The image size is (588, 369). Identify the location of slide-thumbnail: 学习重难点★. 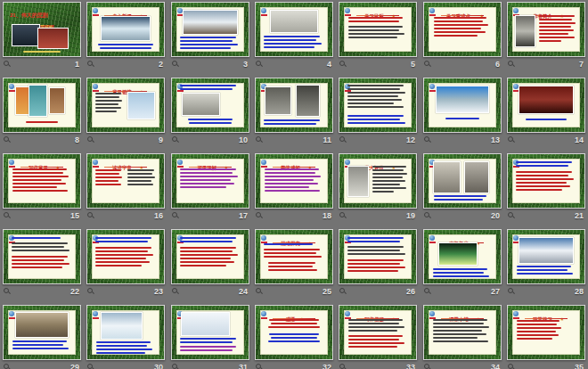
(462, 29).